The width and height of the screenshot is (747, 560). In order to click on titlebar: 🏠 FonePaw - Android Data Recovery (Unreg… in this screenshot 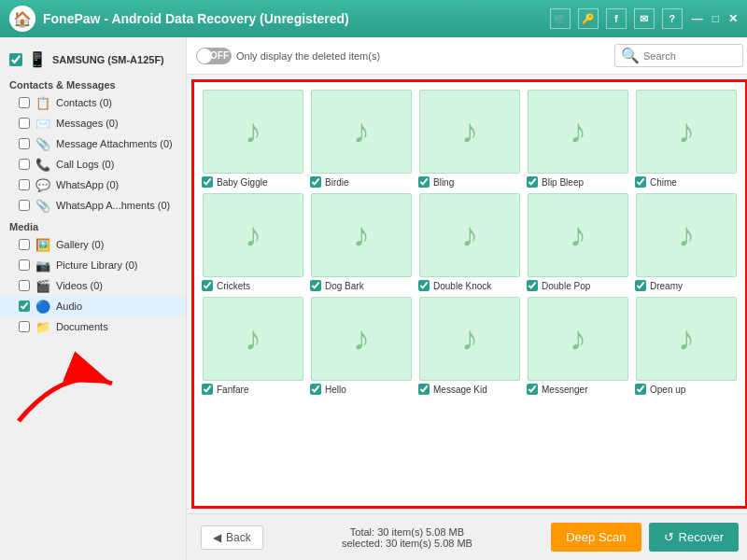, I will do `click(374, 19)`.